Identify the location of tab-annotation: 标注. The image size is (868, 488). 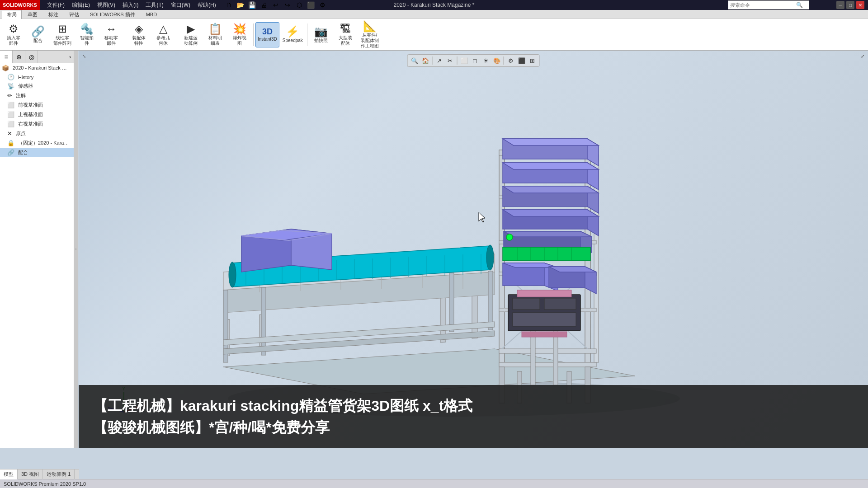
(53, 14).